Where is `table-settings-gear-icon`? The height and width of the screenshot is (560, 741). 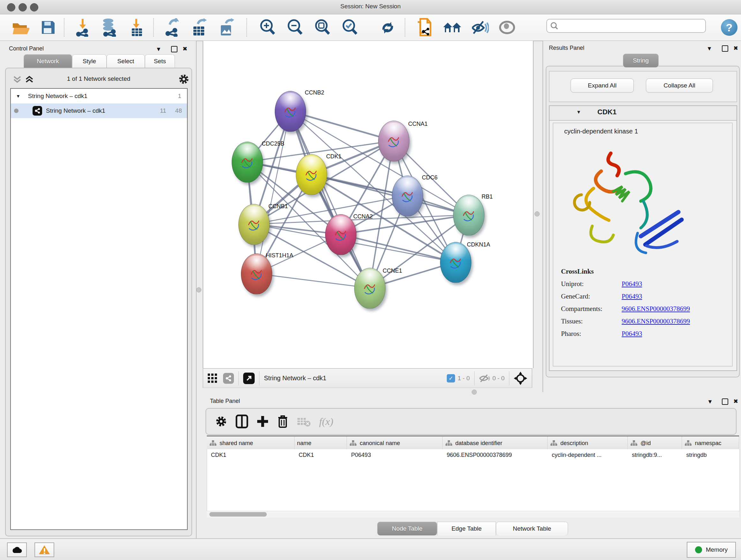 table-settings-gear-icon is located at coordinates (221, 422).